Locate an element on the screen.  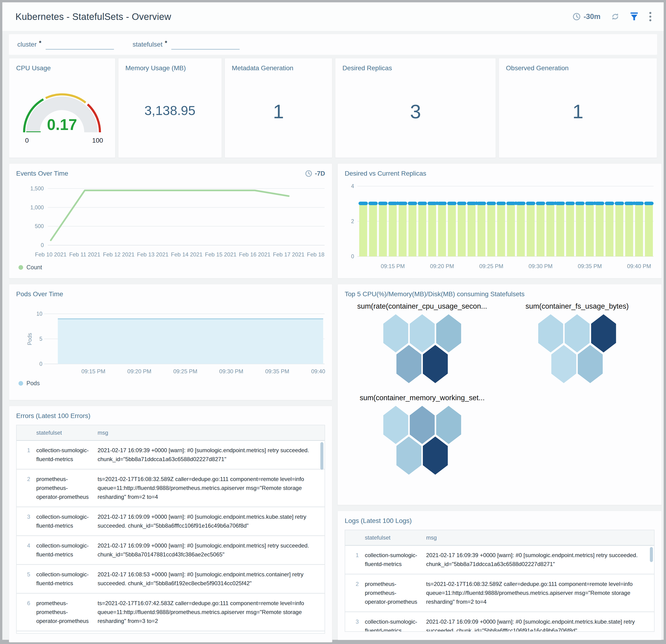
kebab-icon is located at coordinates (650, 17).